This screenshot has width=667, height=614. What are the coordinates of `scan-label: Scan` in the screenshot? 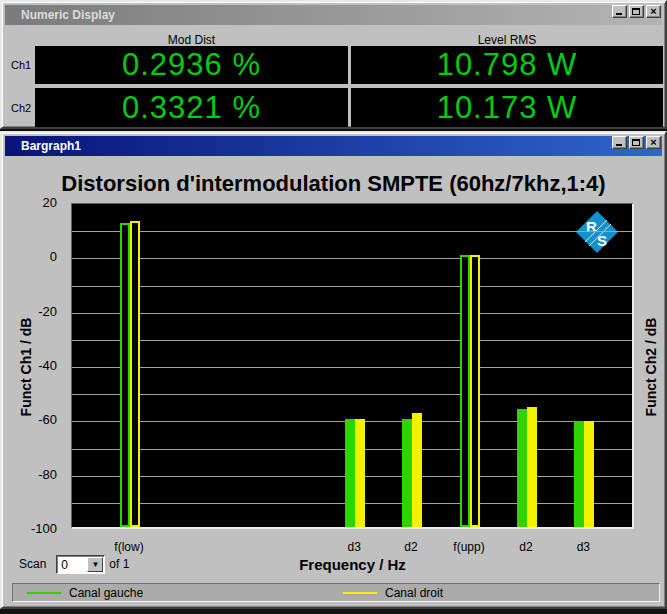 It's located at (32, 564).